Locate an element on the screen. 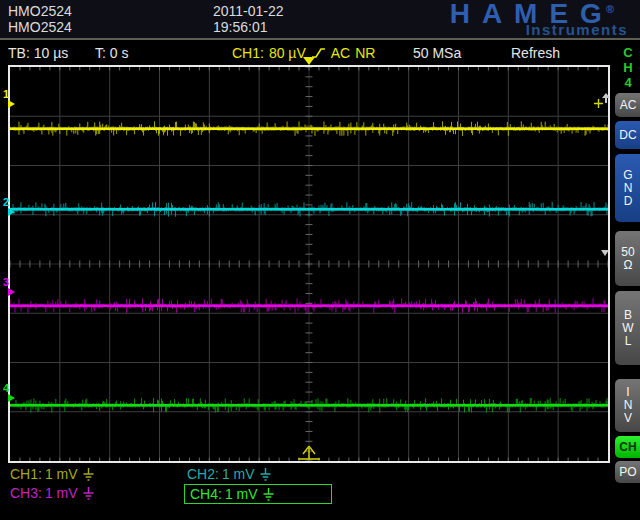 This screenshot has height=520, width=640. channel-label-ch4: CH4:1 mV is located at coordinates (258, 494).